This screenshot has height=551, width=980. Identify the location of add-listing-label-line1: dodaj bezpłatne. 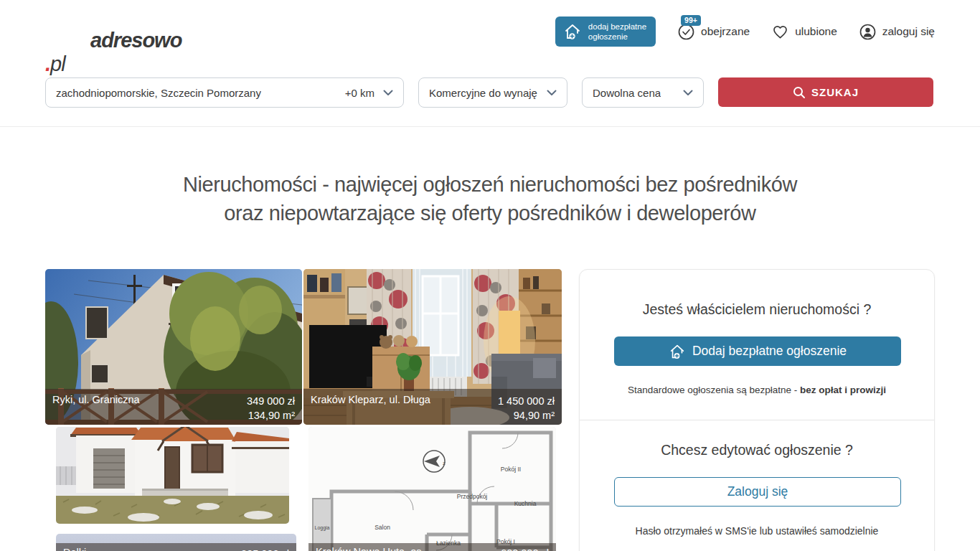
(617, 27).